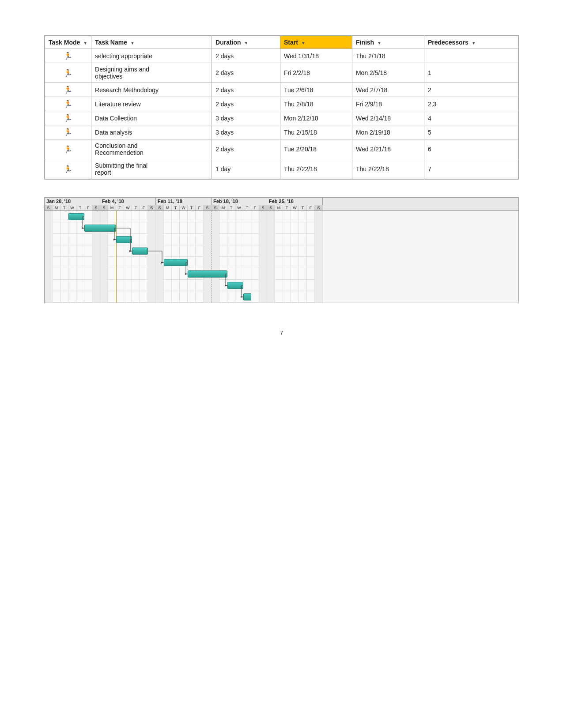 This screenshot has width=563, height=728. I want to click on col-predecessors: Predecessors ▼, so click(471, 42).